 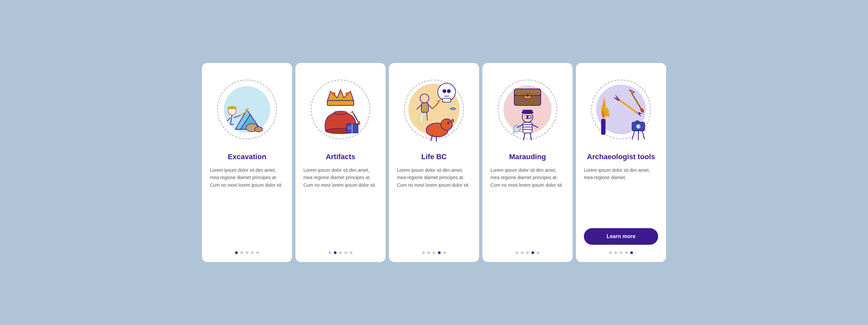 What do you see at coordinates (528, 253) in the screenshot?
I see `marauding-dots` at bounding box center [528, 253].